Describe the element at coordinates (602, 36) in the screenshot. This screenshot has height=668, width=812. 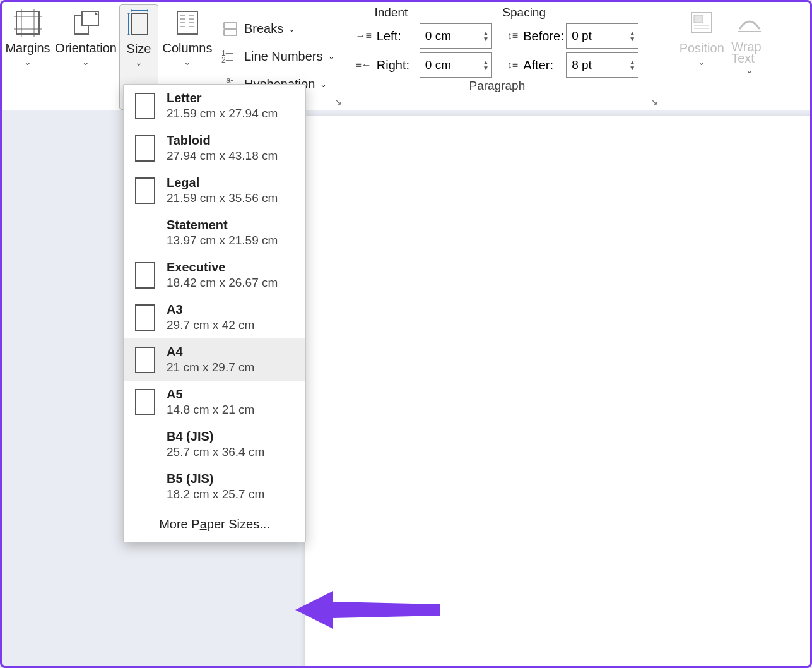
I see `spacing-before-input: 0 pt ▲▼` at that location.